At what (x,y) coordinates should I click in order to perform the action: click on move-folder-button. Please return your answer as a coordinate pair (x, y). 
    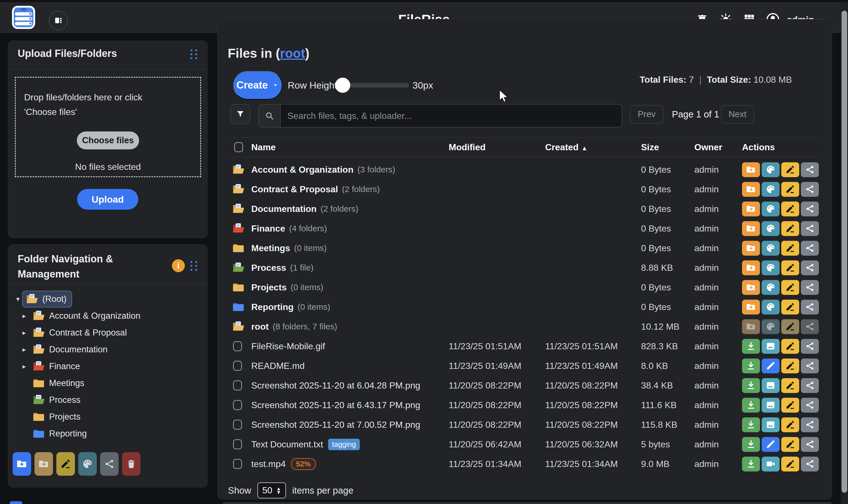
    Looking at the image, I should click on (44, 464).